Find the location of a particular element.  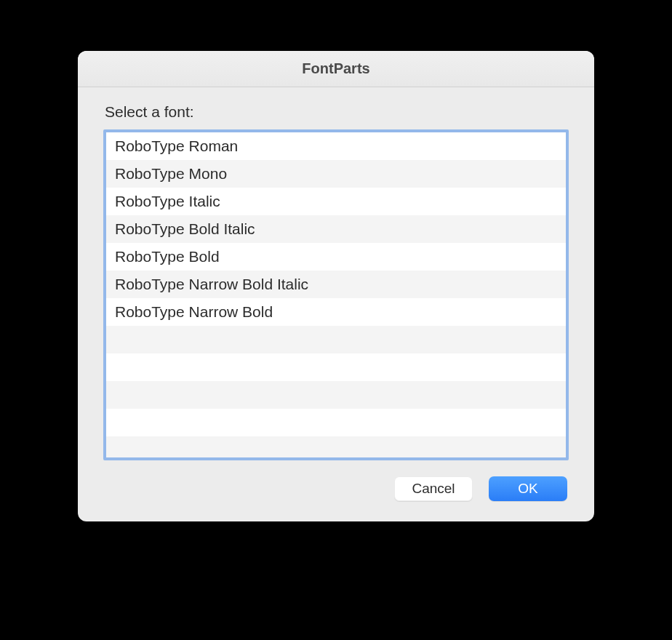

font-list-item: RoboType Roman is located at coordinates (336, 146).